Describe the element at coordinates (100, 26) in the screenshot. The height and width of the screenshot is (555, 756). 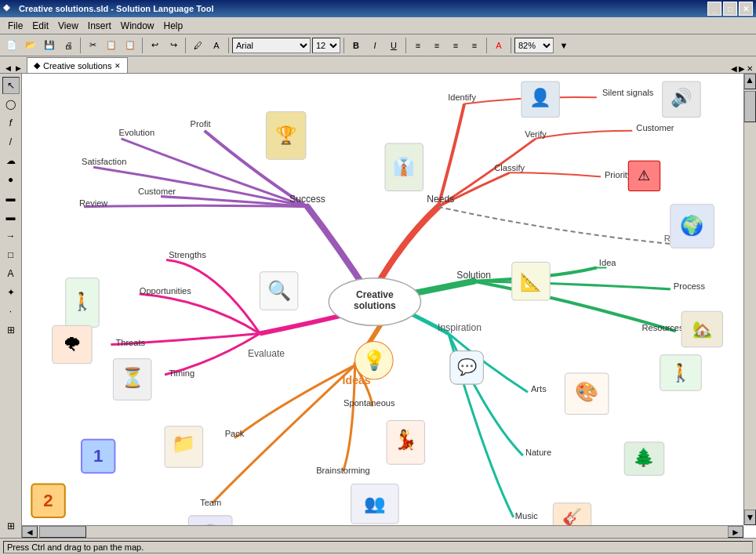
I see `menu-insert: Insert` at that location.